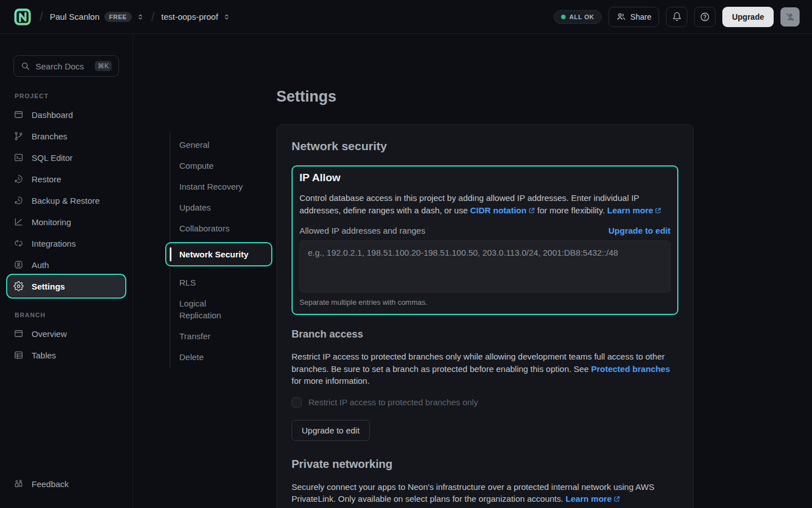 The height and width of the screenshot is (508, 812). Describe the element at coordinates (67, 96) in the screenshot. I see `project-section-label: PROJECT` at that location.